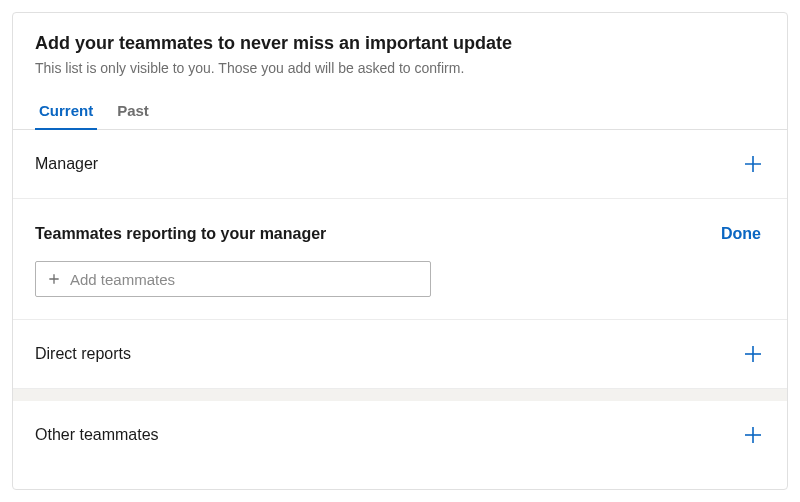  I want to click on peers-done-button: Done, so click(741, 234).